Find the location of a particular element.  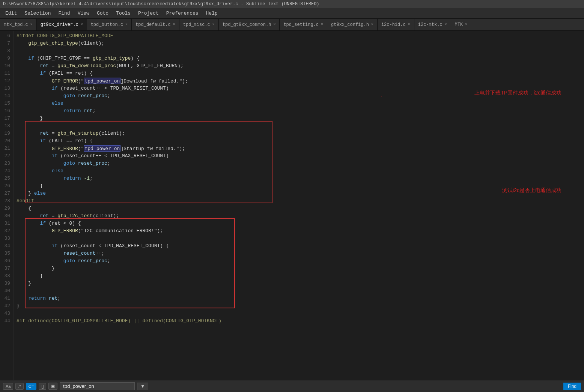

code-line-12: GTP_ERROR("tpd_power_on]Download fw fail… is located at coordinates (299, 81).